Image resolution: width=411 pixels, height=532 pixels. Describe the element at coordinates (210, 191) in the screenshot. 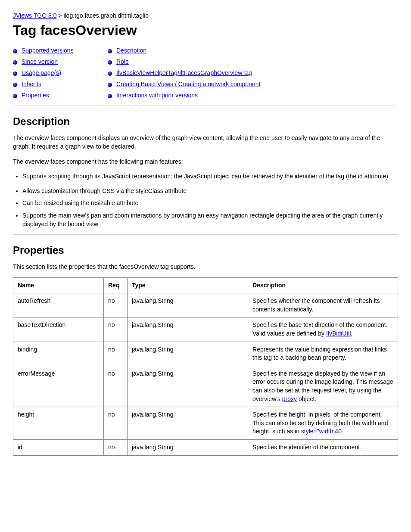

I see `feature-item: Allows customization through CSS via the…` at that location.